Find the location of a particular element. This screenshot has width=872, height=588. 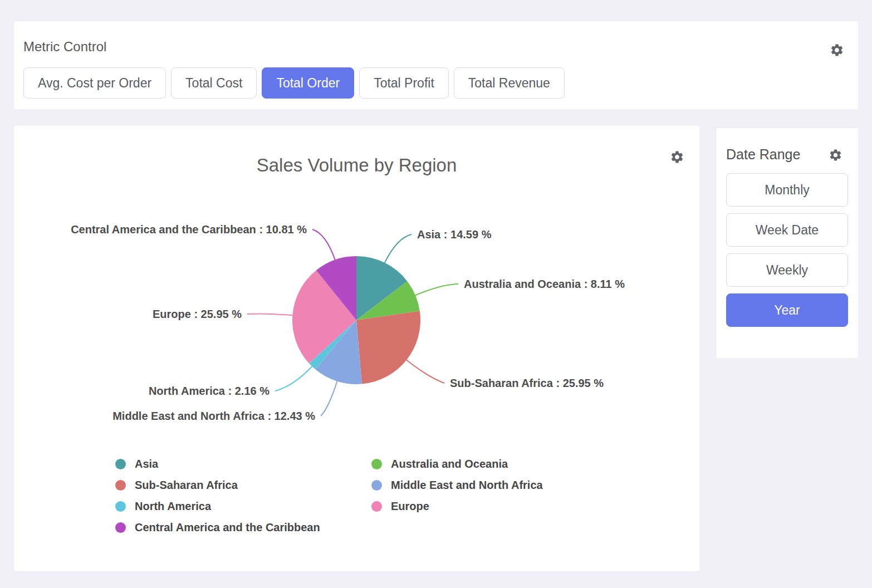

legend-item-europe: Europe is located at coordinates (457, 506).